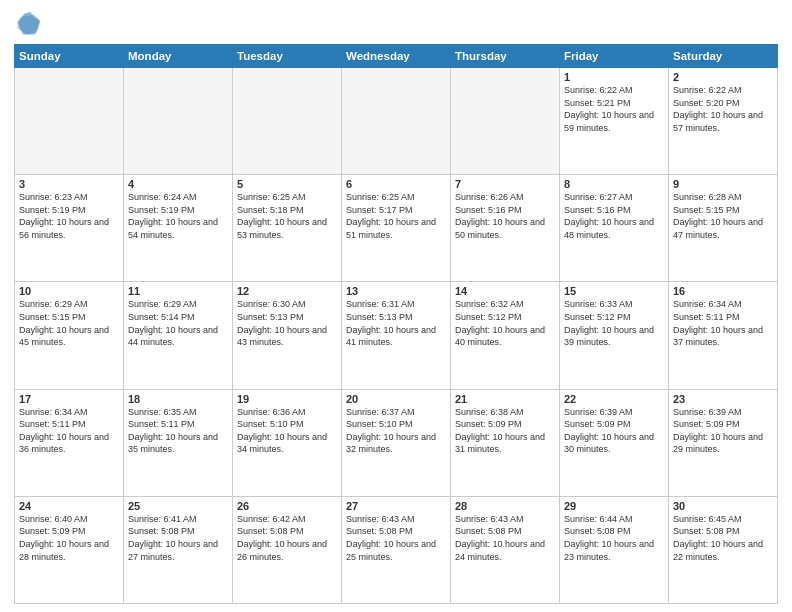 The width and height of the screenshot is (792, 612). I want to click on calendar-cell: 28Sunrise: 6:43 AMSunset: 5:08 PMDayligh…, so click(506, 550).